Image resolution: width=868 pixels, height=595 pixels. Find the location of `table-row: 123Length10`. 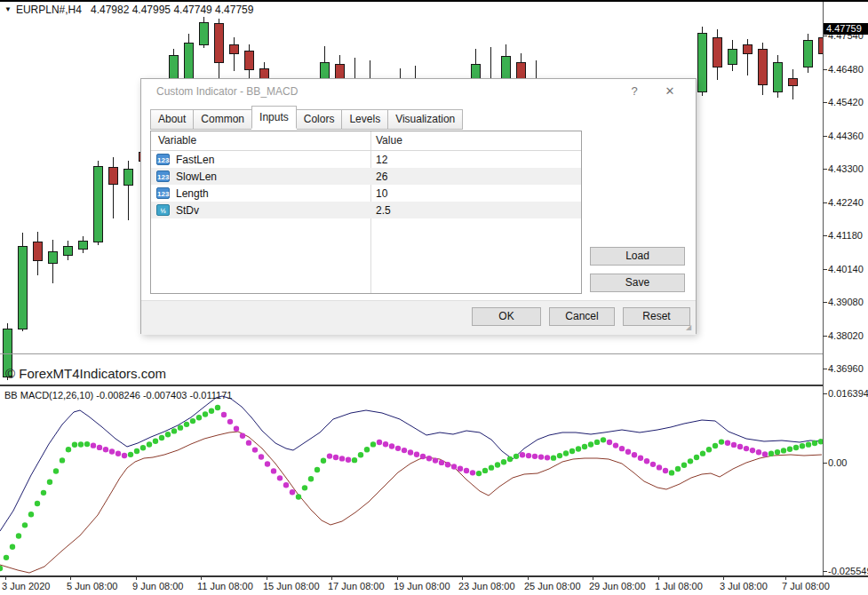

table-row: 123Length10 is located at coordinates (366, 194).